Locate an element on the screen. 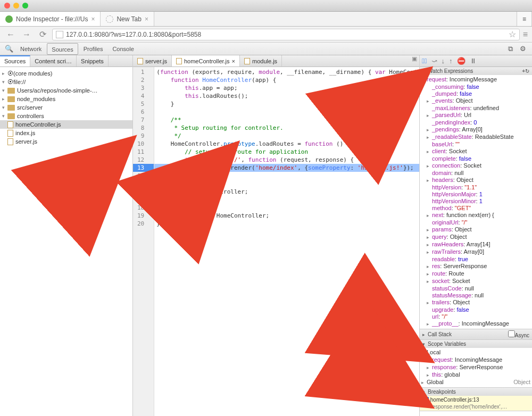 This screenshot has width=532, height=416. deactivate-breakpoints-icon: ⛔ is located at coordinates (461, 61).